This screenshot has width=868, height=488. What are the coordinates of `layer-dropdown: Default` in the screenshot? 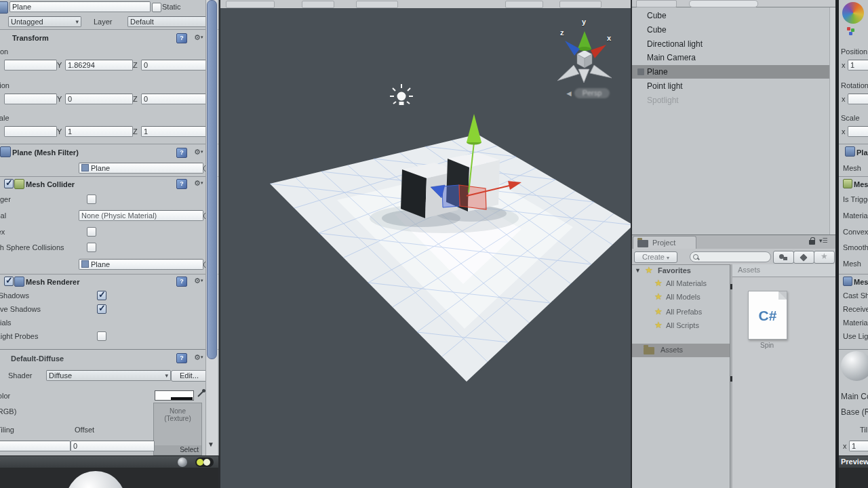 It's located at (171, 22).